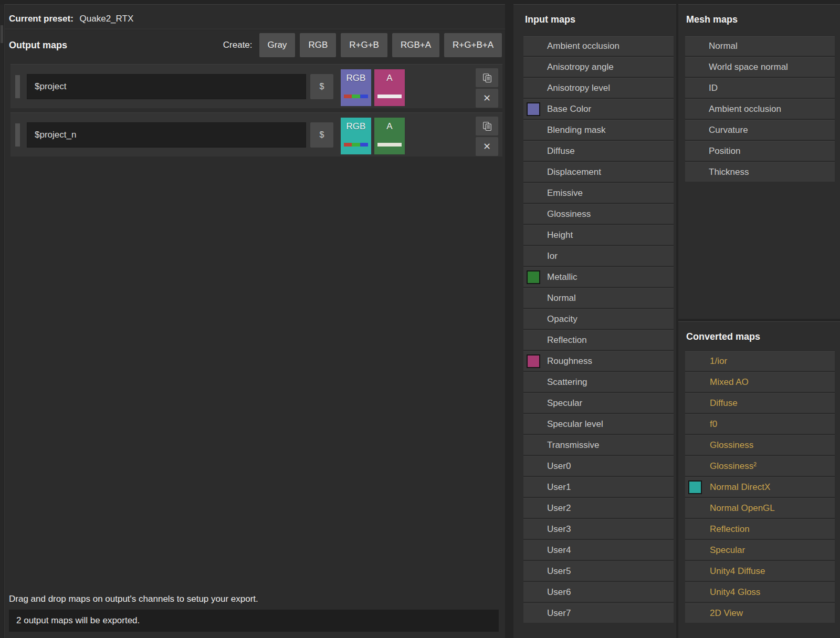 The image size is (840, 638). Describe the element at coordinates (598, 235) in the screenshot. I see `input-map-item: Height` at that location.